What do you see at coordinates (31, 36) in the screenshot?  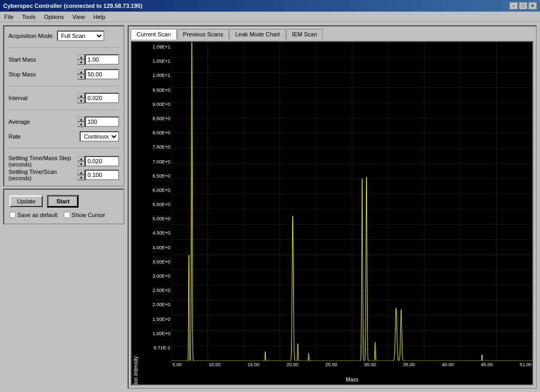 I see `acquisition-mode-label: Acquisition Mode` at bounding box center [31, 36].